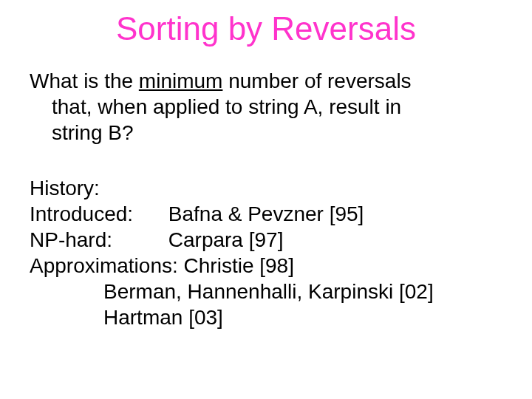 This screenshot has height=399, width=532. I want to click on history-approx-label: Approximations:, so click(103, 266).